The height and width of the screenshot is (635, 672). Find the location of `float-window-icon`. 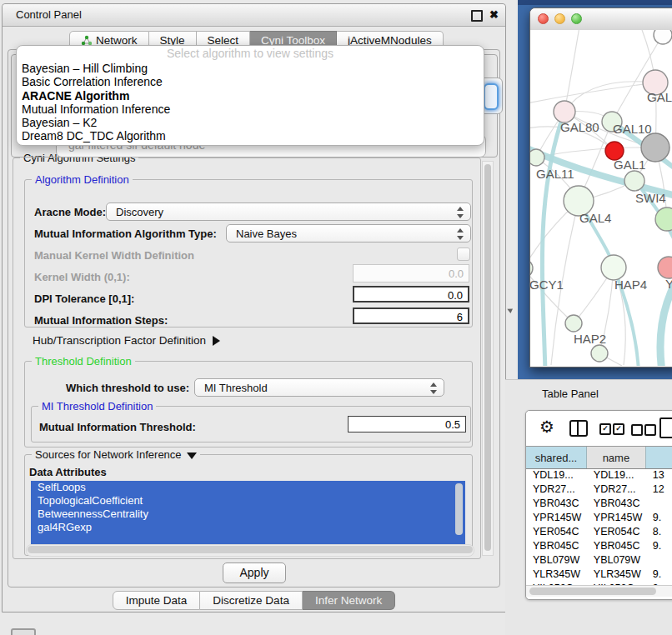

float-window-icon is located at coordinates (477, 16).